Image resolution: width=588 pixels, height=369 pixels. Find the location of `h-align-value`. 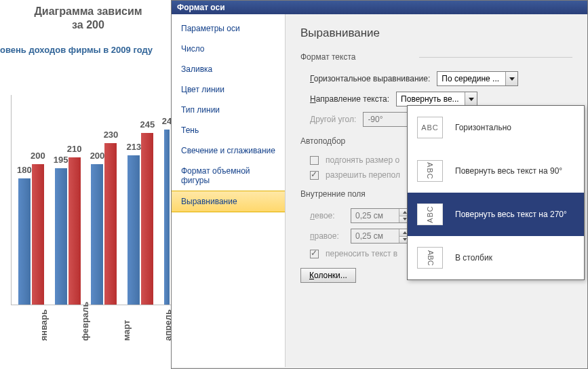

h-align-value is located at coordinates (471, 79).